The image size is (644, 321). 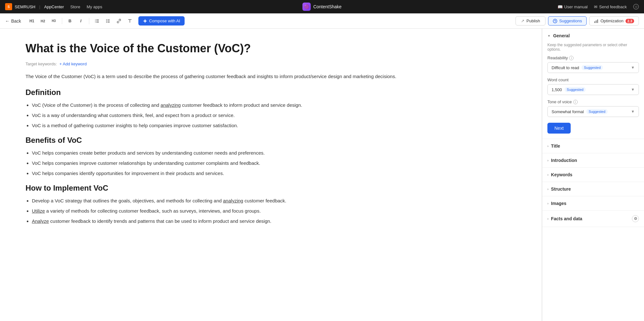 I want to click on readability-value: Difficult to read, so click(x=565, y=68).